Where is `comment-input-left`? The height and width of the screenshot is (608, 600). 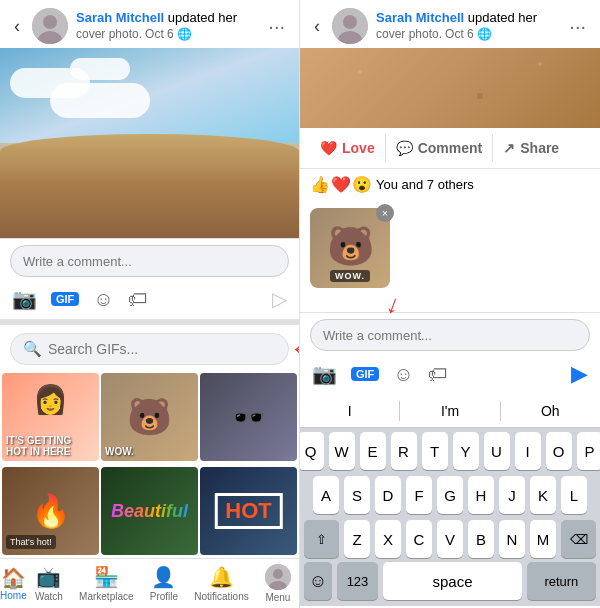
comment-input-left is located at coordinates (150, 261).